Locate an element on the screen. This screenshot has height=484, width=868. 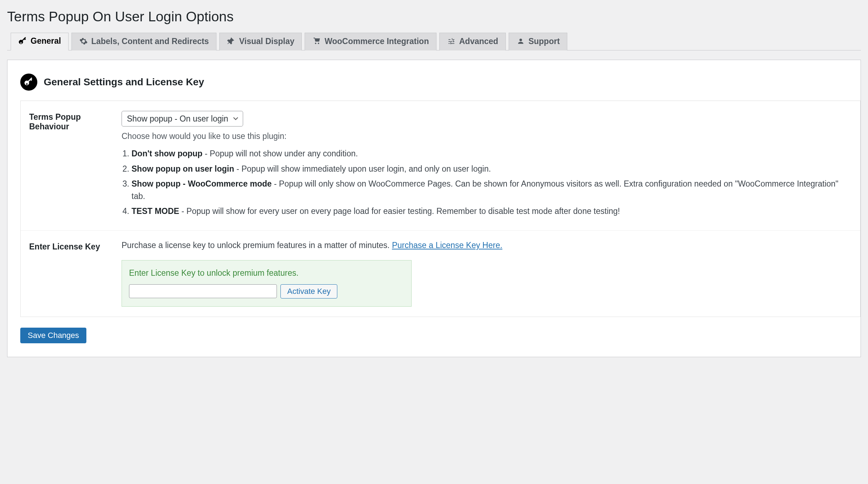
license-label: Enter License Key is located at coordinates (75, 274).